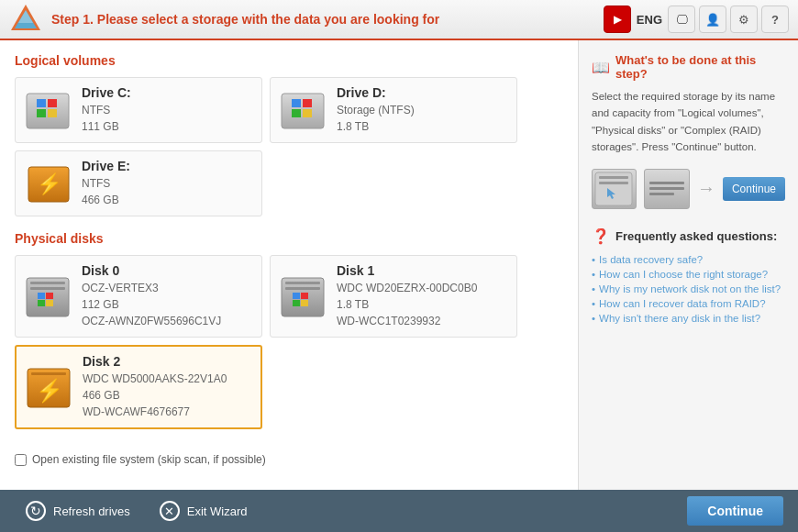 This screenshot has width=798, height=532. What do you see at coordinates (399, 20) in the screenshot?
I see `header: Step 1. Please select a storage with the…` at bounding box center [399, 20].